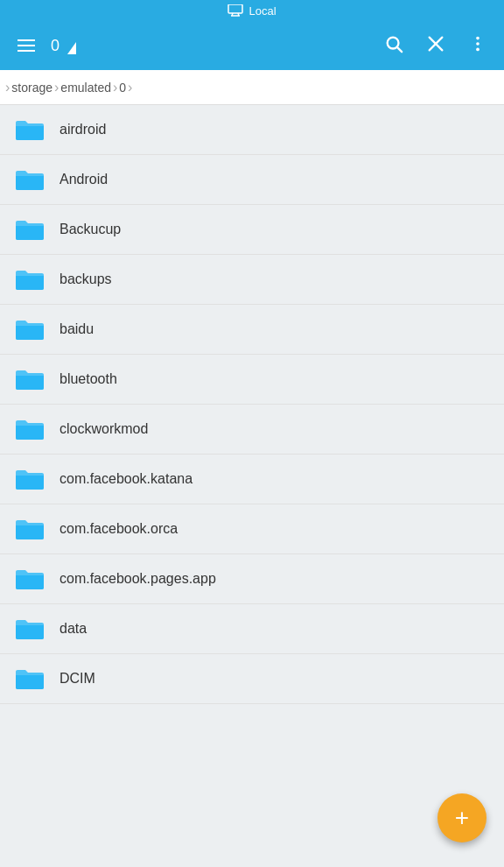  Describe the element at coordinates (138, 579) in the screenshot. I see `file-name: com.facebook.pages.app` at that location.